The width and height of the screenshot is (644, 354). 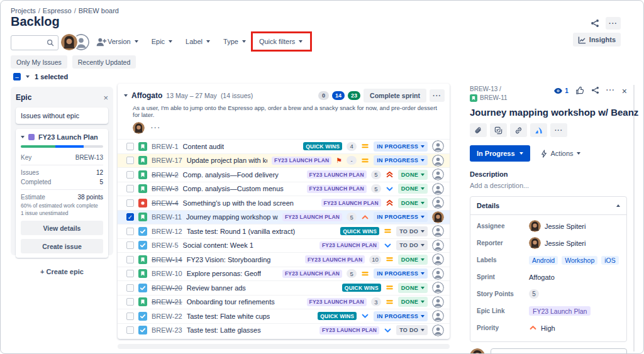 What do you see at coordinates (229, 260) in the screenshot?
I see `issue-title: FY23 Vision: Storyboarding` at bounding box center [229, 260].